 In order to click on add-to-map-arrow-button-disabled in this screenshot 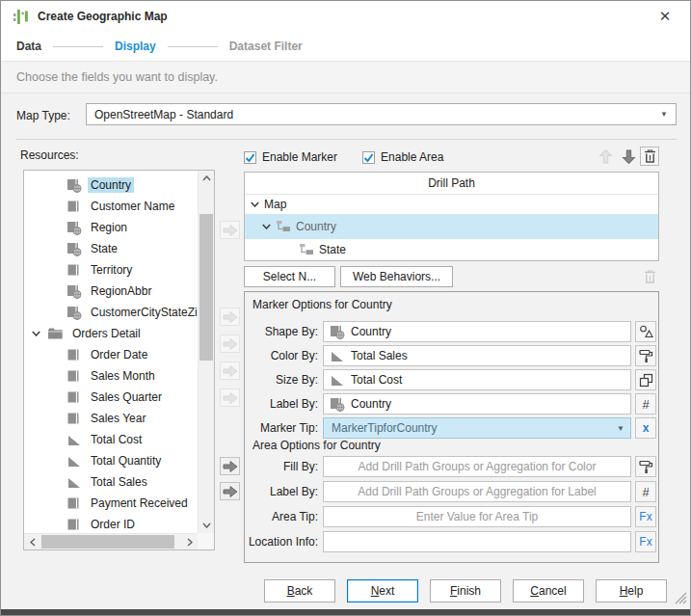, I will do `click(229, 343)`.